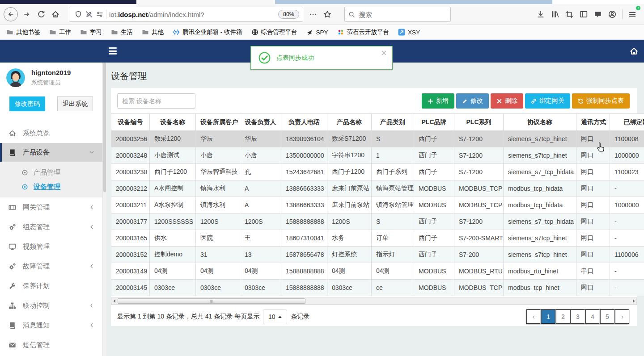 The width and height of the screenshot is (644, 356). I want to click on download-button, so click(541, 14).